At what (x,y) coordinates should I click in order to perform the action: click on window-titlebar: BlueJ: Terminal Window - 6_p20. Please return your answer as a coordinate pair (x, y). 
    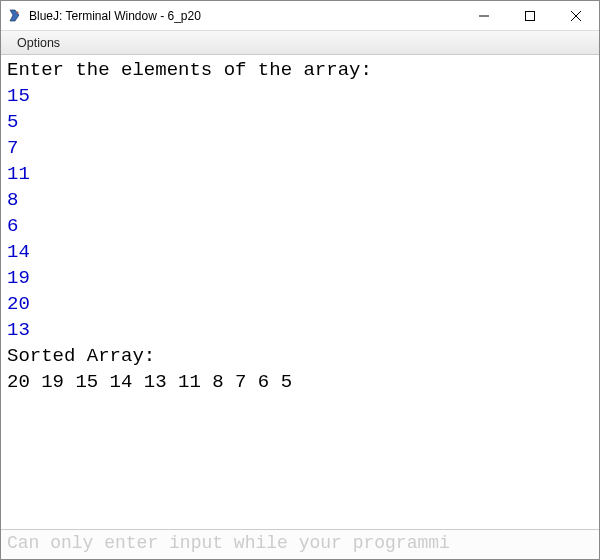
    Looking at the image, I should click on (300, 16).